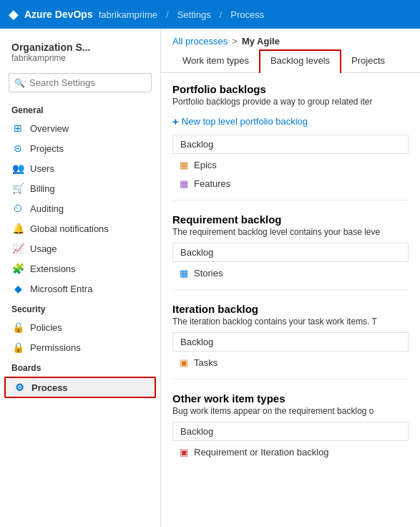 The image size is (420, 527). I want to click on sidebar-item-label: Policies, so click(46, 328).